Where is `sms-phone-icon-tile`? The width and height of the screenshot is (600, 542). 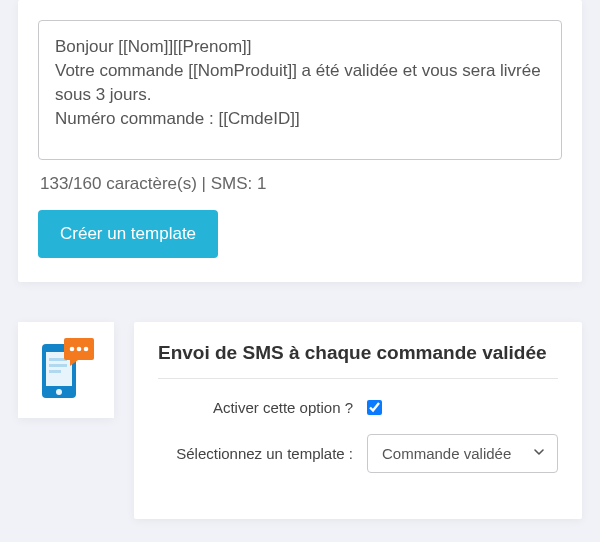
sms-phone-icon-tile is located at coordinates (66, 370).